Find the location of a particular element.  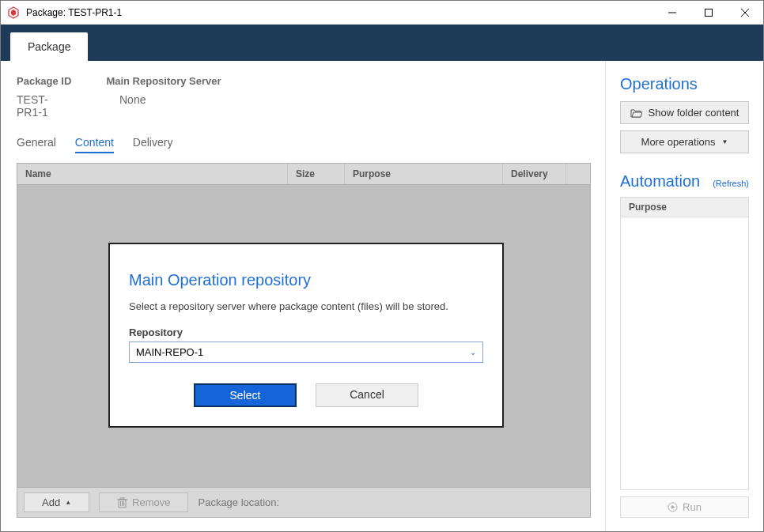

tab-content: Content is located at coordinates (95, 145).